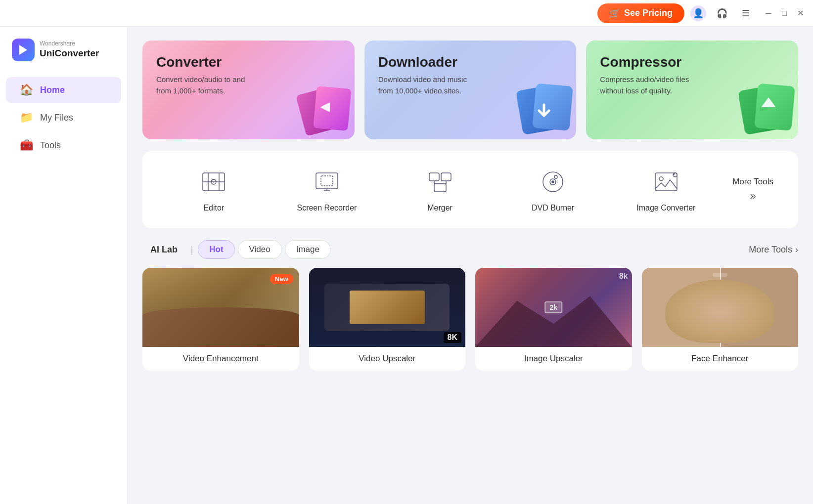 This screenshot has height=504, width=813. What do you see at coordinates (698, 13) in the screenshot?
I see `user-avatar-icon: 👤` at bounding box center [698, 13].